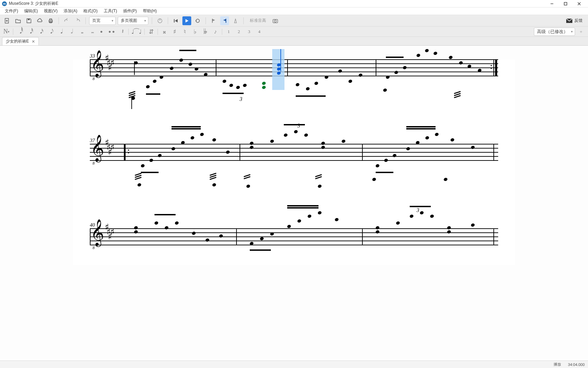 The image size is (588, 368). I want to click on menu-view: 视图(V), so click(51, 11).